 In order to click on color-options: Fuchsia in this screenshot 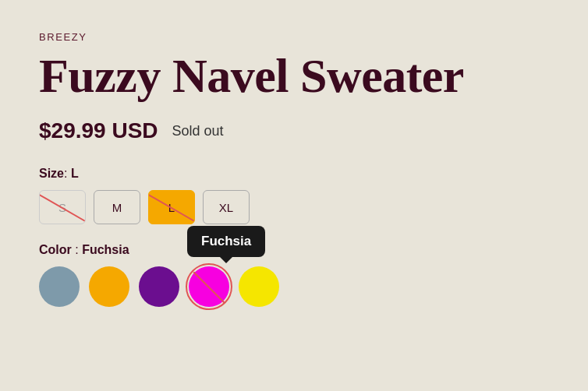, I will do `click(294, 287)`.